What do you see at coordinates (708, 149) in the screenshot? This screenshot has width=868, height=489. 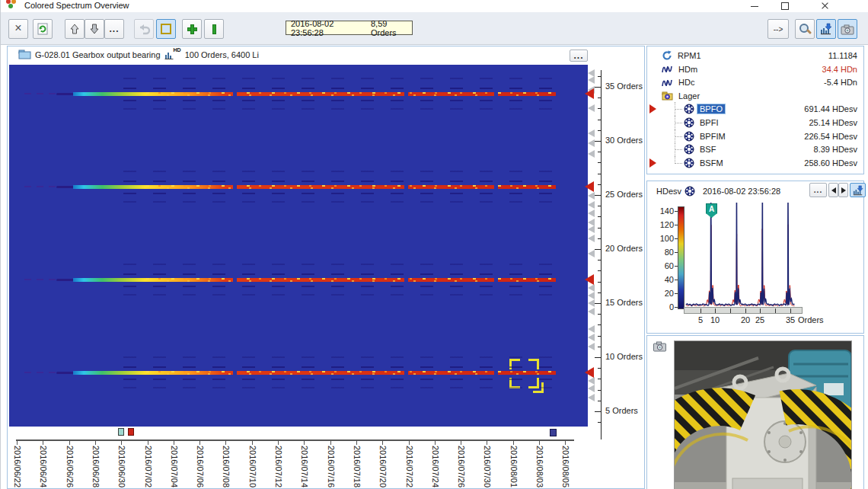 I see `tree-item-label: BSF` at bounding box center [708, 149].